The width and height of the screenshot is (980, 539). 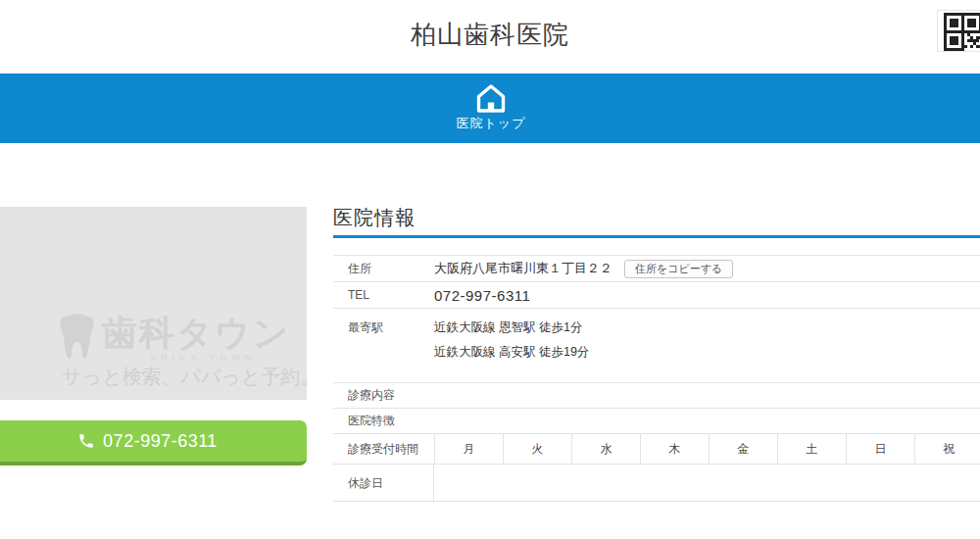 What do you see at coordinates (743, 449) in the screenshot?
I see `day-header-fri: 金` at bounding box center [743, 449].